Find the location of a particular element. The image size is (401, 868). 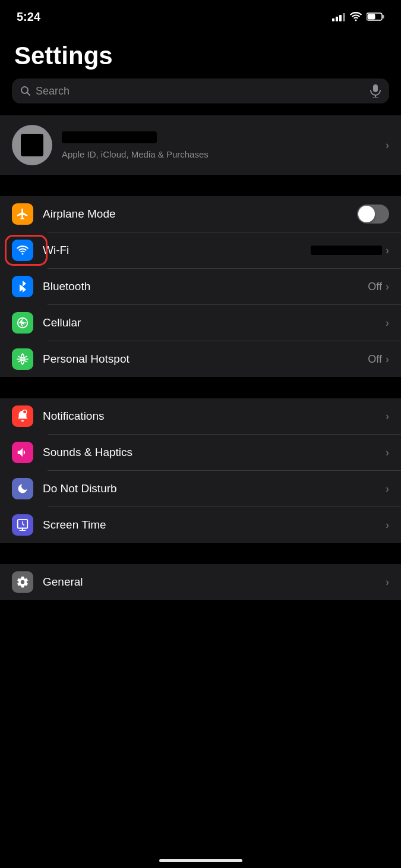

profile-info: Apple ID, iCloud, Media & Purchases is located at coordinates (223, 145).